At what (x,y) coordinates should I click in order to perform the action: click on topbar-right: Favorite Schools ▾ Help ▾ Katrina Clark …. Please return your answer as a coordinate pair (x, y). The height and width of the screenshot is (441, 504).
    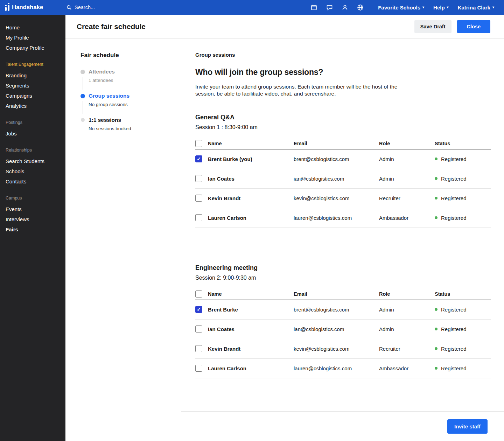
    Looking at the image, I should click on (402, 7).